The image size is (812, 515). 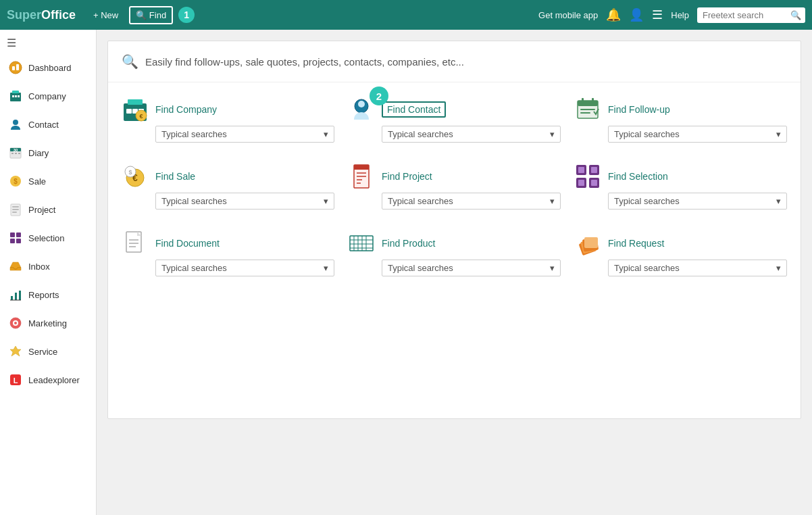 What do you see at coordinates (408, 243) in the screenshot?
I see `find-product-link: Find Product` at bounding box center [408, 243].